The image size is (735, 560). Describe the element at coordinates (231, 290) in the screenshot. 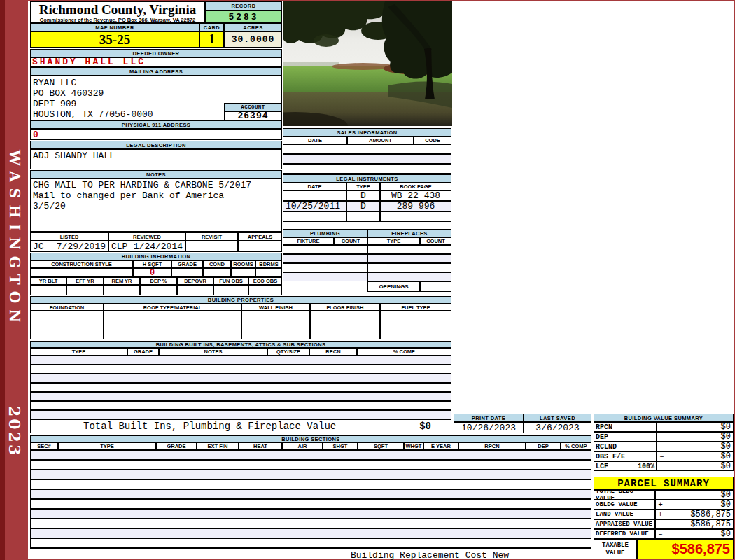

I see `funobs-value` at that location.